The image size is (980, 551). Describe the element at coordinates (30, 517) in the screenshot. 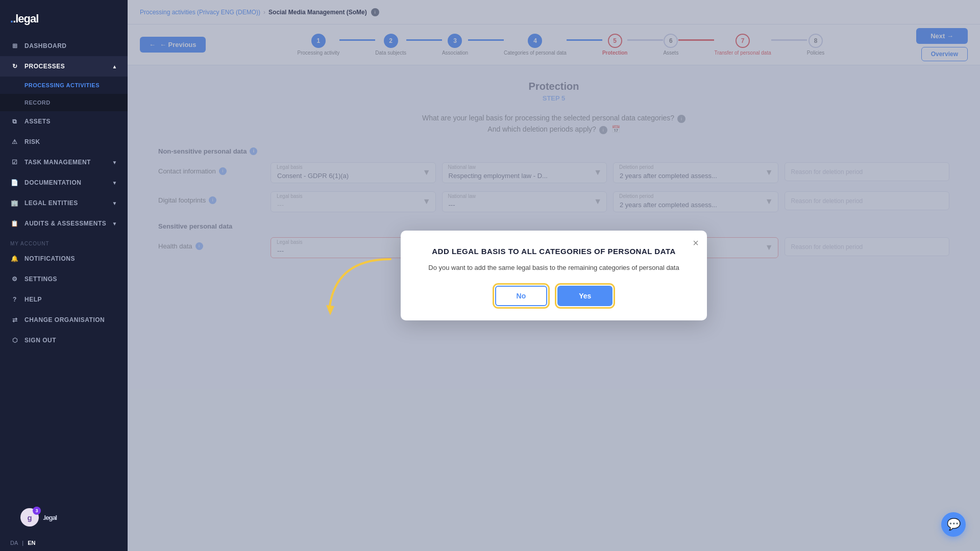

I see `avatar: g 3` at that location.